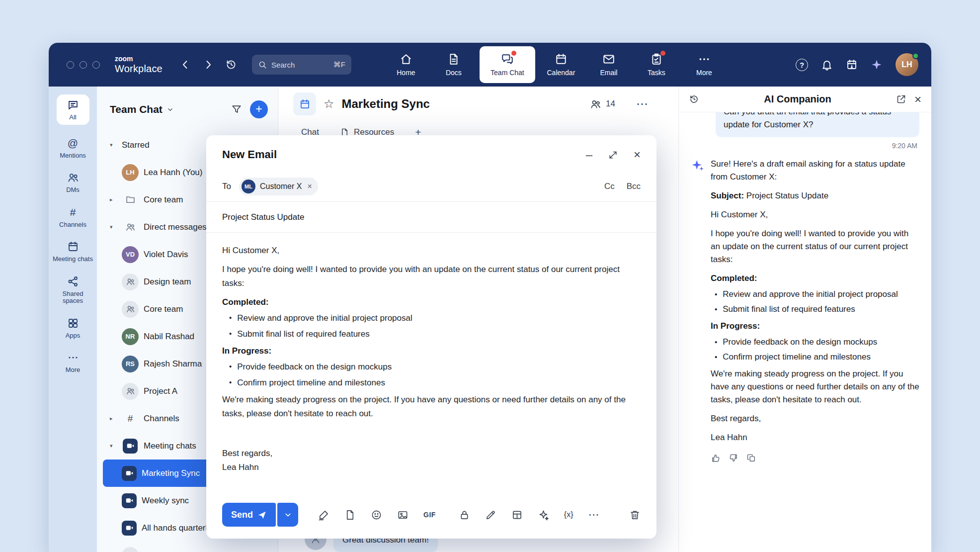 This screenshot has width=980, height=552. I want to click on rail-item-more: More, so click(73, 363).